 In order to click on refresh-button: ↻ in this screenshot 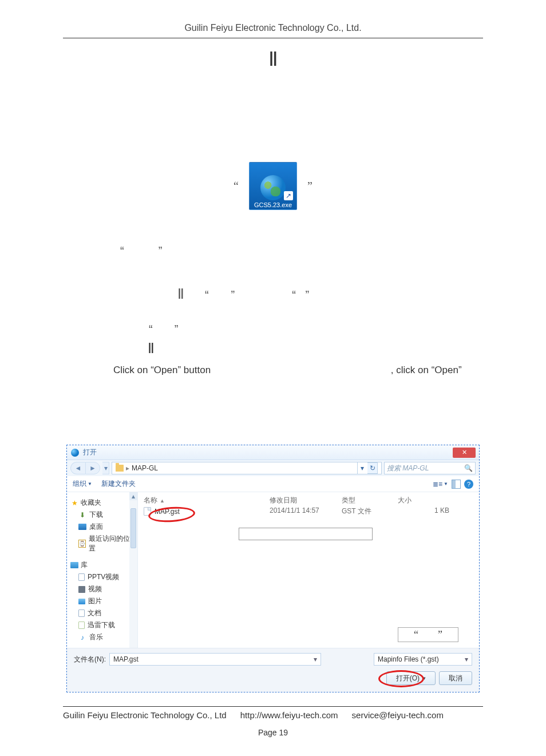, I will do `click(373, 468)`.